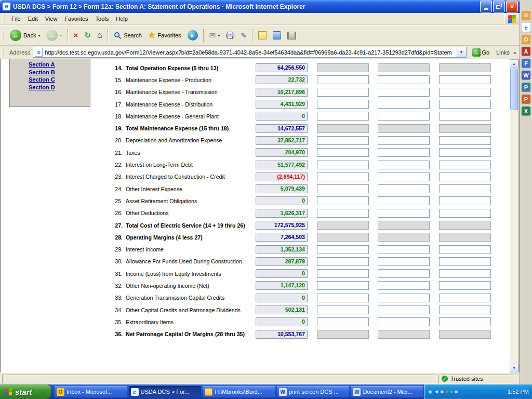  What do you see at coordinates (451, 392) in the screenshot?
I see `tray-update-icon: ●` at bounding box center [451, 392].